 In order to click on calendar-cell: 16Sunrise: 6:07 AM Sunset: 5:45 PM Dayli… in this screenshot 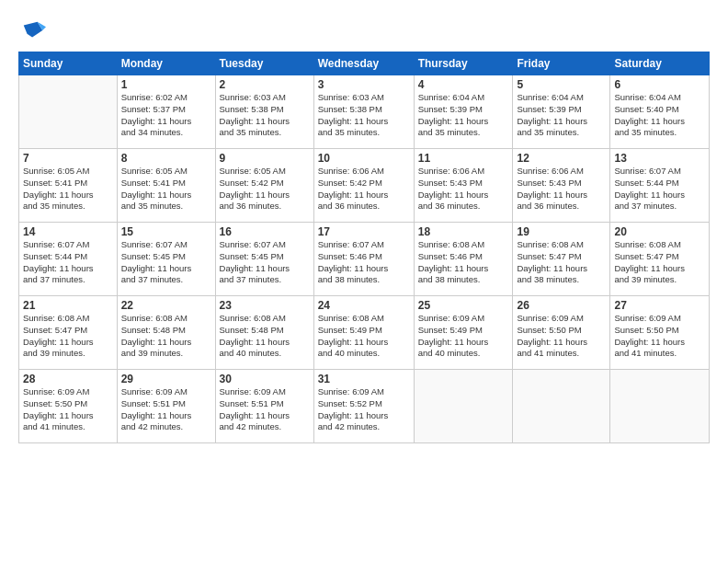, I will do `click(265, 259)`.